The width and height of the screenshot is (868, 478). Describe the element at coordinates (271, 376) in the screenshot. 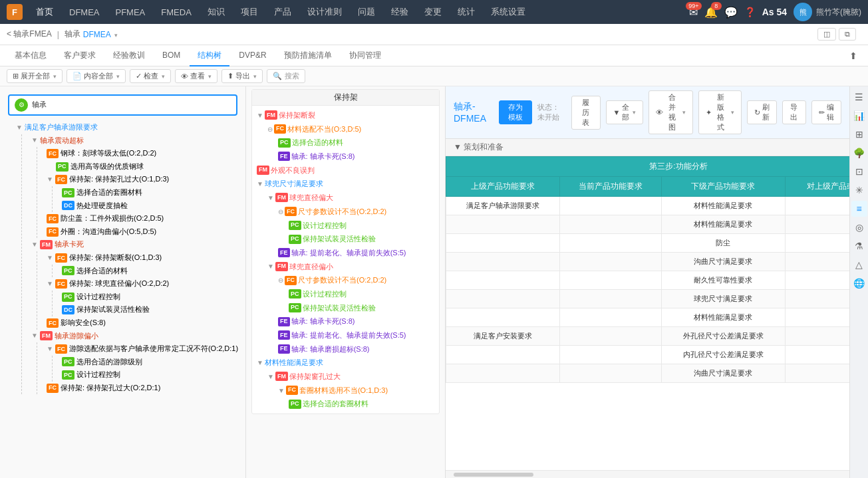

I see `expand-fm5: ▼` at that location.